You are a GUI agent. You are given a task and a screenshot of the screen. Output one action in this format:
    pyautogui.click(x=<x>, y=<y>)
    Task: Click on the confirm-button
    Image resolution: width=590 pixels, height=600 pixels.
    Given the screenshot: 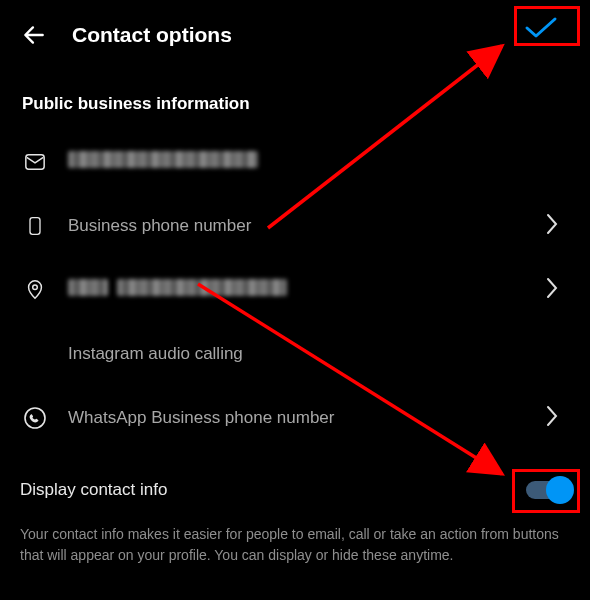 What is the action you would take?
    pyautogui.click(x=541, y=28)
    